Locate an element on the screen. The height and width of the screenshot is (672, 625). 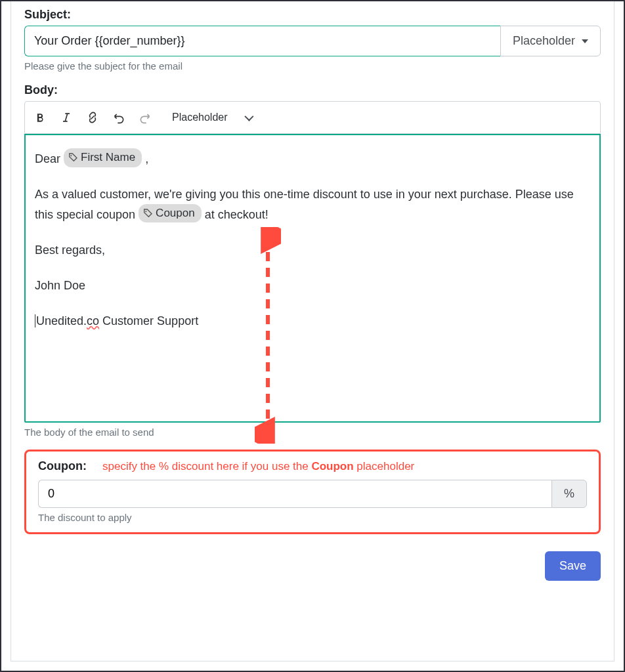
save-button: Save is located at coordinates (572, 566).